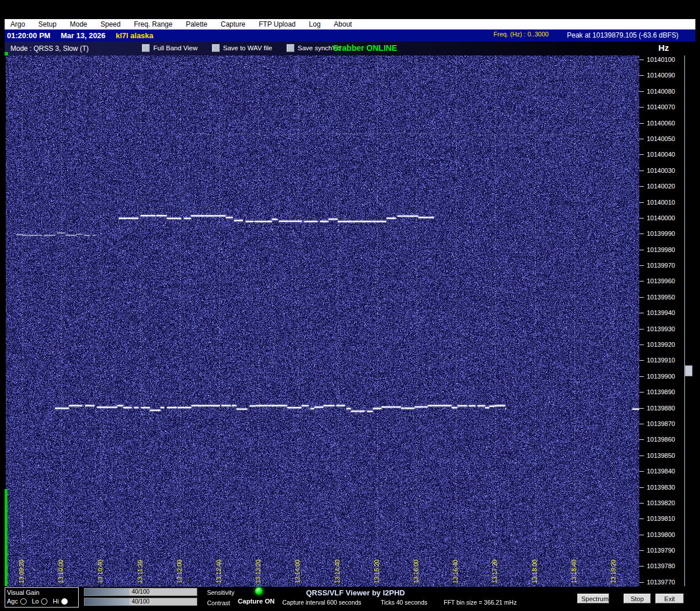 The width and height of the screenshot is (700, 611). I want to click on freq-unit-label: Hz, so click(664, 47).